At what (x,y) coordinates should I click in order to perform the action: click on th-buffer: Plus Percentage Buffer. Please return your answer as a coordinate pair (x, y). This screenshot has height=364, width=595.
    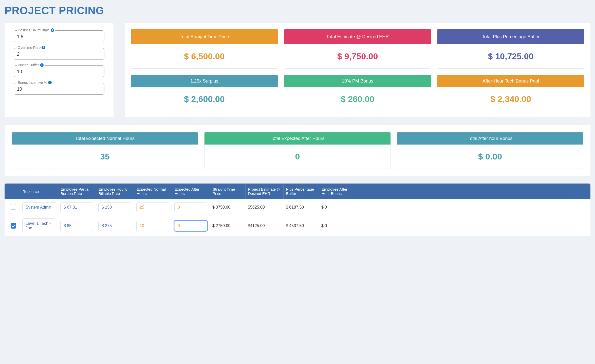
    Looking at the image, I should click on (301, 191).